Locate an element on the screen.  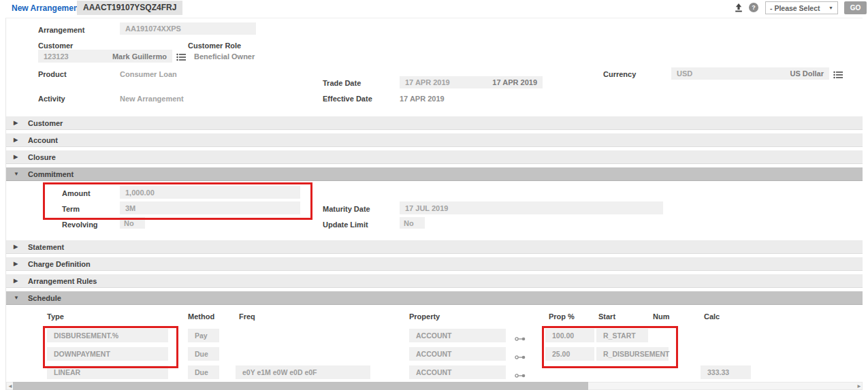
revolving-value: No is located at coordinates (129, 223).